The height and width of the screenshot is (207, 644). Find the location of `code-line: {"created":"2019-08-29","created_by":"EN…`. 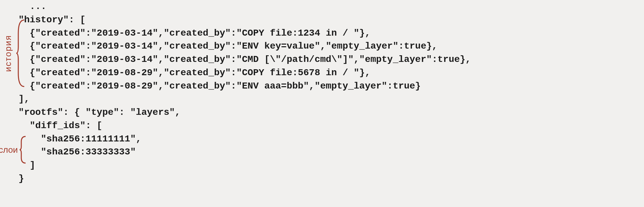

code-line: {"created":"2019-08-29","created_by":"EN… is located at coordinates (322, 86).